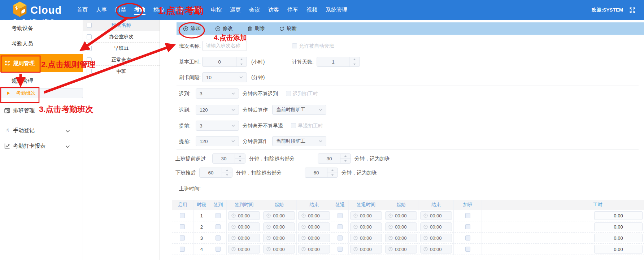  What do you see at coordinates (121, 72) in the screenshot?
I see `shift-list-item: 中班` at bounding box center [121, 72].